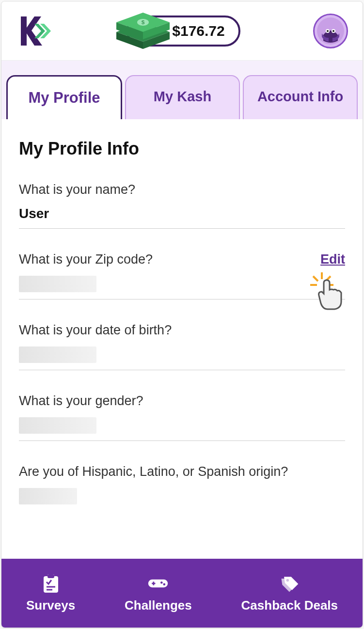 Image resolution: width=364 pixels, height=629 pixels. What do you see at coordinates (182, 359) in the screenshot?
I see `field-value-dob` at bounding box center [182, 359].